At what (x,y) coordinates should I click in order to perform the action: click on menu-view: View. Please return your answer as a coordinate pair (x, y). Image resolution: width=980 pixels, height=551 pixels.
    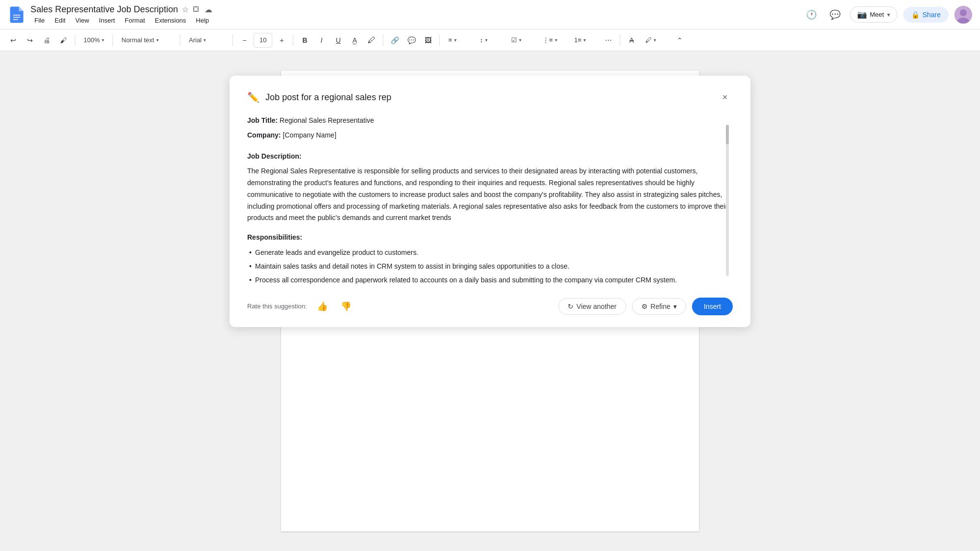
    Looking at the image, I should click on (82, 21).